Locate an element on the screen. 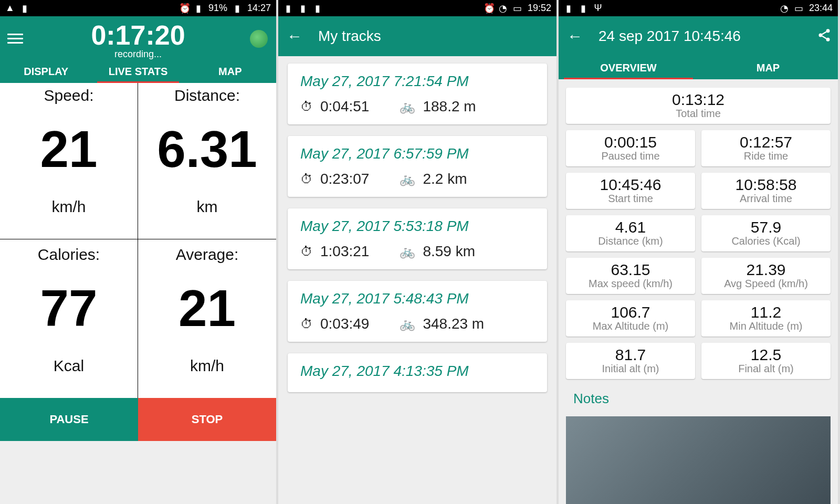 This screenshot has height=504, width=840. track-duration: 1:03:21 is located at coordinates (344, 251).